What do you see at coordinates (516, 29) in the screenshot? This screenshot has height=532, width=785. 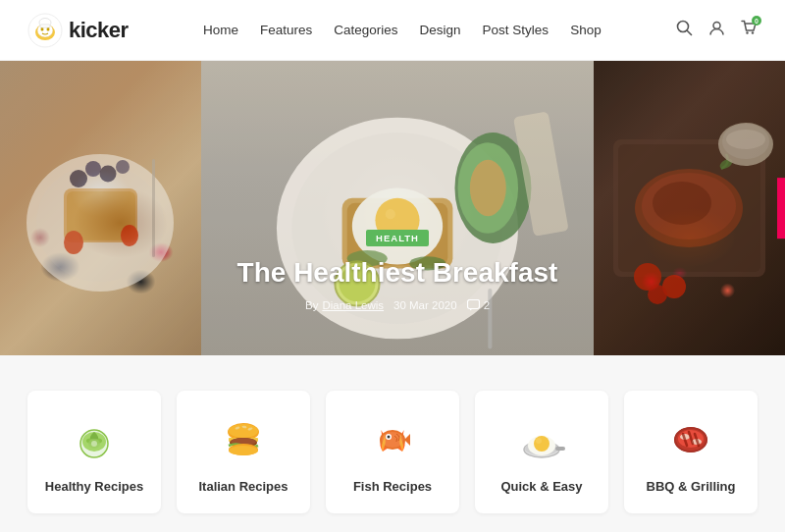 I see `nav-post-styles: Post Styles` at bounding box center [516, 29].